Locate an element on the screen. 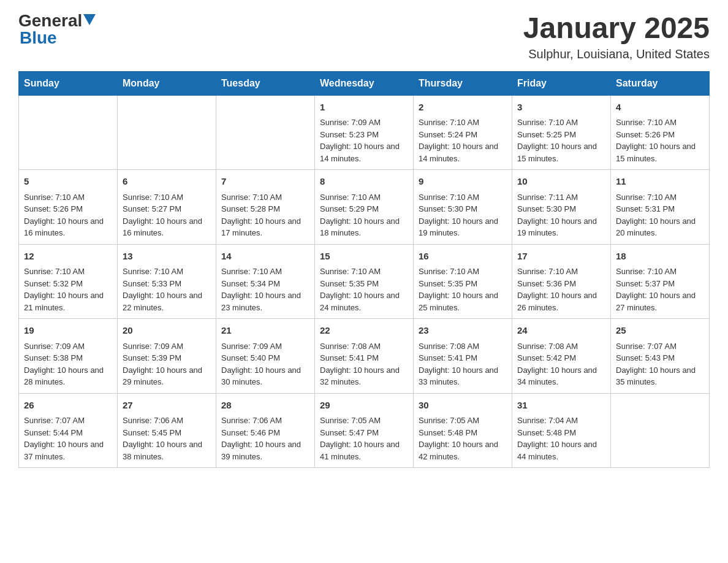 The width and height of the screenshot is (728, 563). calendar-cell: 11Sunrise: 7:10 AMSunset: 5:31 PMDayligh… is located at coordinates (661, 207).